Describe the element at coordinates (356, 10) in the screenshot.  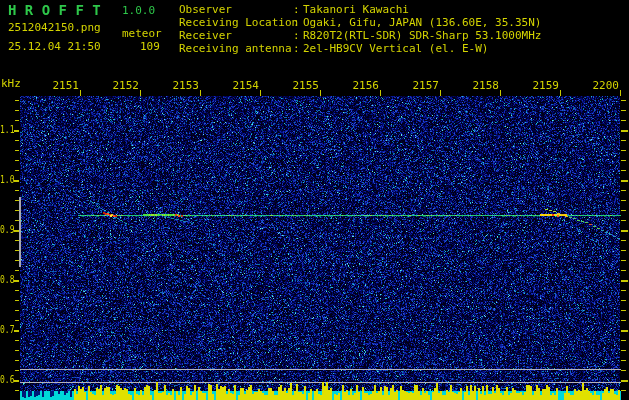
I see `station-value: Takanori Kawachi` at that location.